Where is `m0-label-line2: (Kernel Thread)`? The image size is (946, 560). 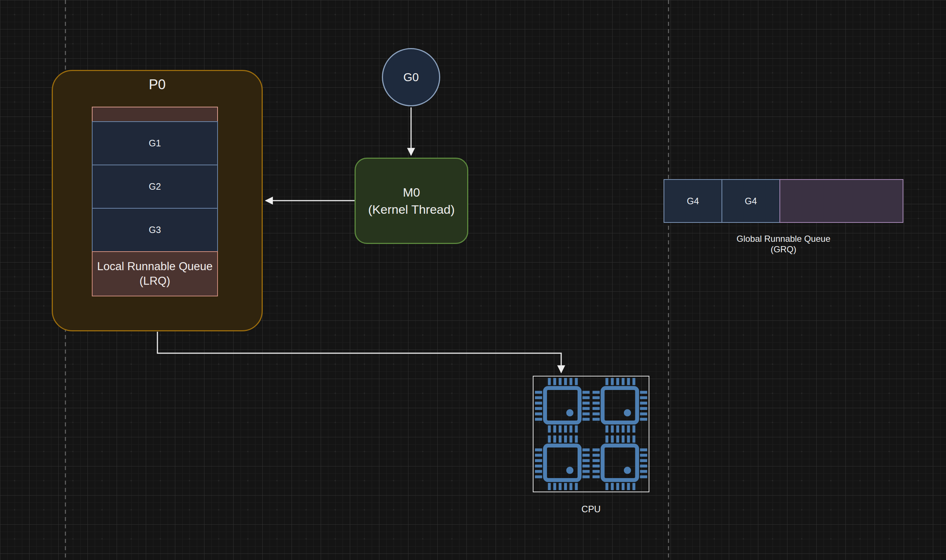 m0-label-line2: (Kernel Thread) is located at coordinates (412, 210).